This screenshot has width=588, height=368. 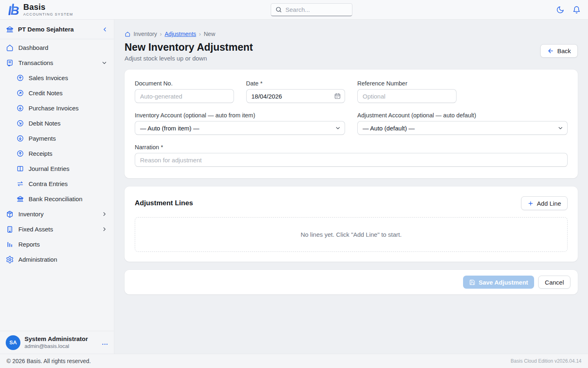 What do you see at coordinates (351, 58) in the screenshot?
I see `page-subtitle: Adjust stock levels up or down` at bounding box center [351, 58].